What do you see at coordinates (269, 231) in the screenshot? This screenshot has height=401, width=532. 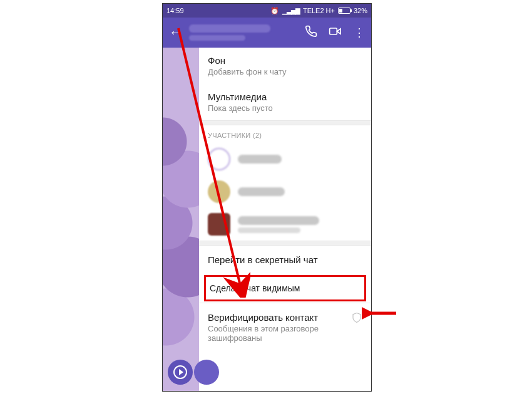 I see `participant-sub-blurred` at bounding box center [269, 231].